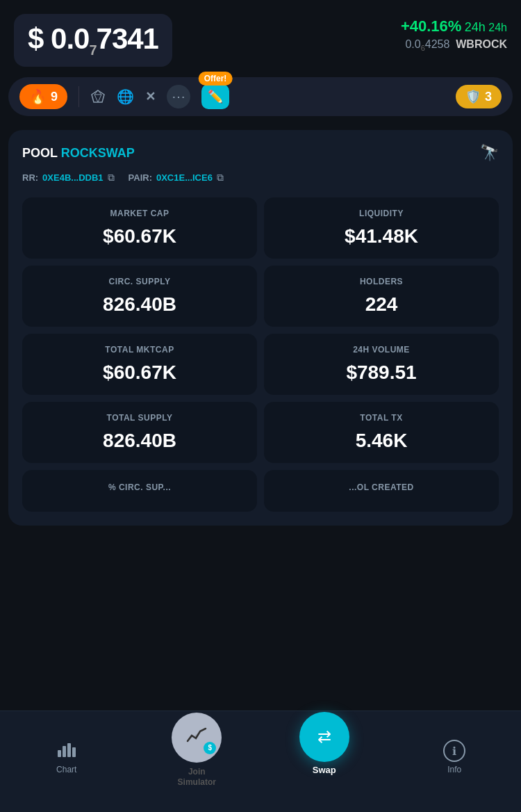  I want to click on pair-label: PAIR:, so click(140, 178).